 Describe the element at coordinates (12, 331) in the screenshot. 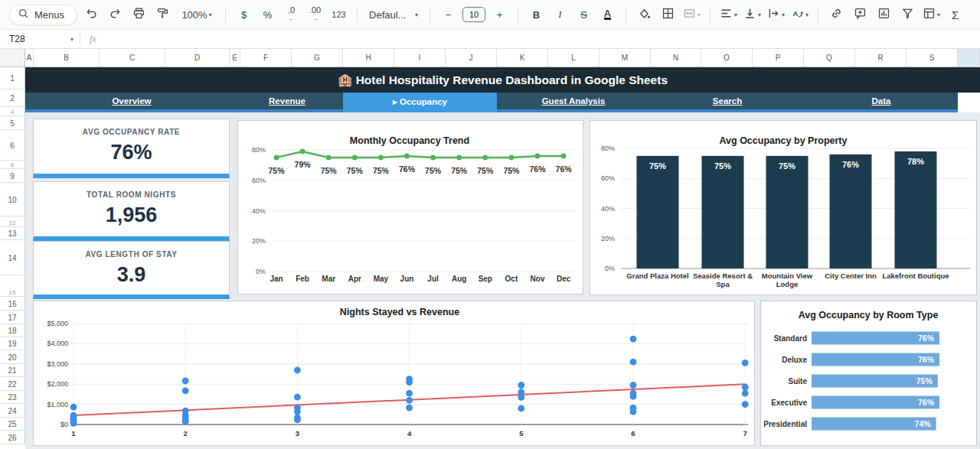

I see `row-header-18: 18` at that location.